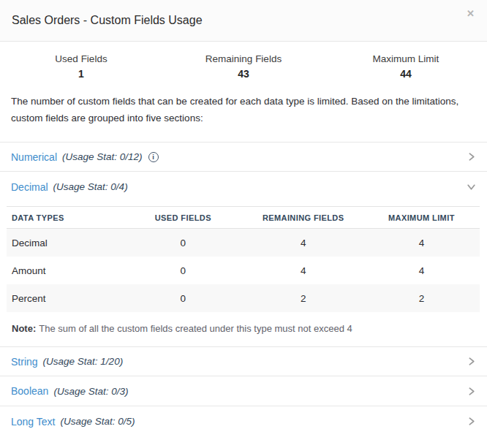  Describe the element at coordinates (244, 187) in the screenshot. I see `section-row-decimal: Decimal (Usage Stat: 0/4)` at that location.